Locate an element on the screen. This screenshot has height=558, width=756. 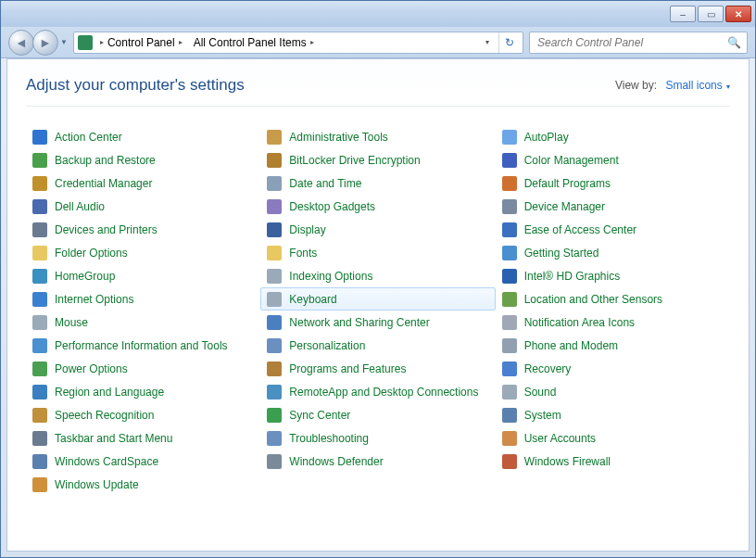
search-box: 🔍 is located at coordinates (638, 43).